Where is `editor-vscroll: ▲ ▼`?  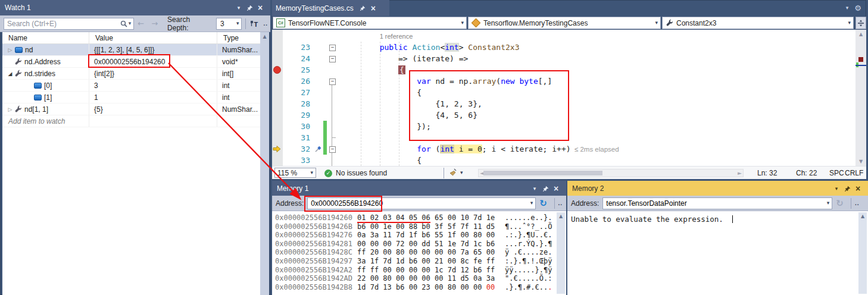
editor-vscroll: ▲ ▼ is located at coordinates (861, 98).